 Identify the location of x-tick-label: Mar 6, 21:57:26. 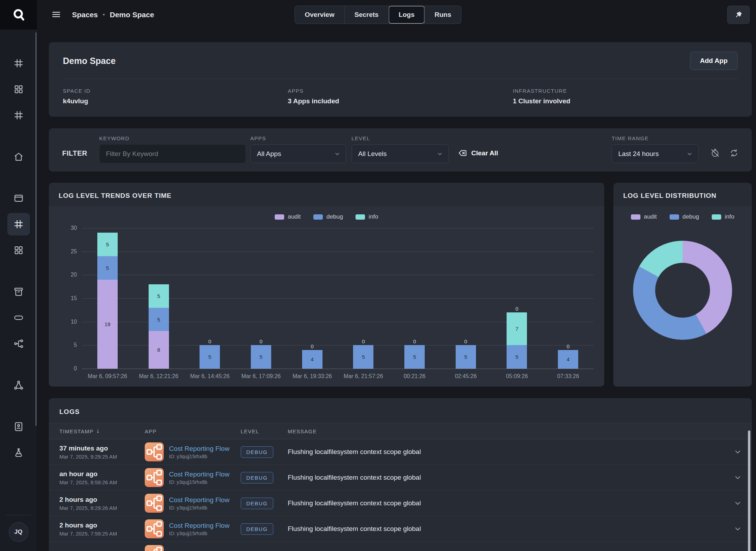
(364, 376).